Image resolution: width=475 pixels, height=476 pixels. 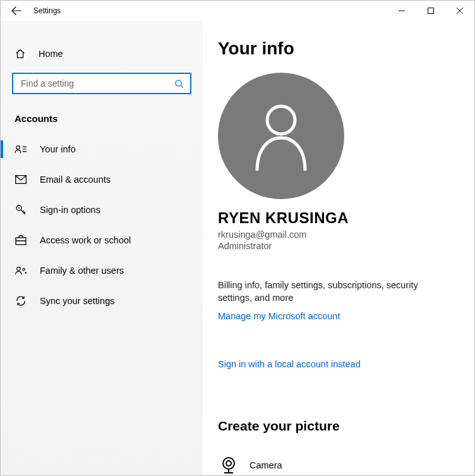 What do you see at coordinates (460, 11) in the screenshot?
I see `close-button` at bounding box center [460, 11].